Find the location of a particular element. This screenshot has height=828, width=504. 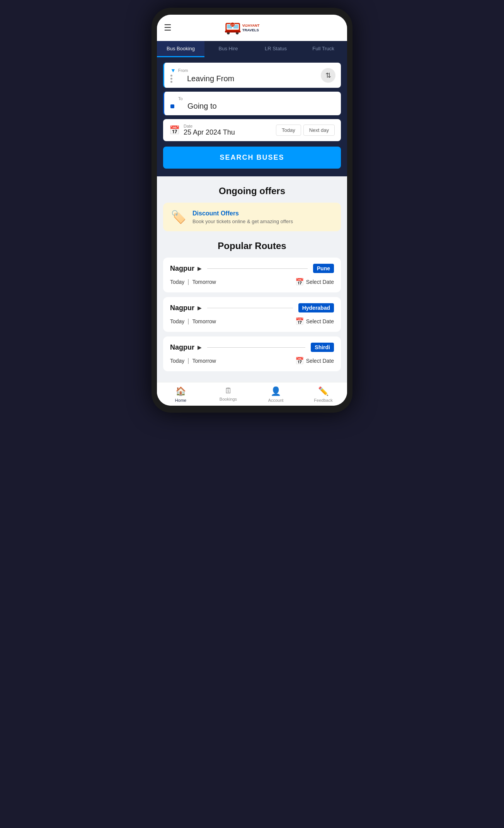

route-dest-3: Shirdi is located at coordinates (322, 347).